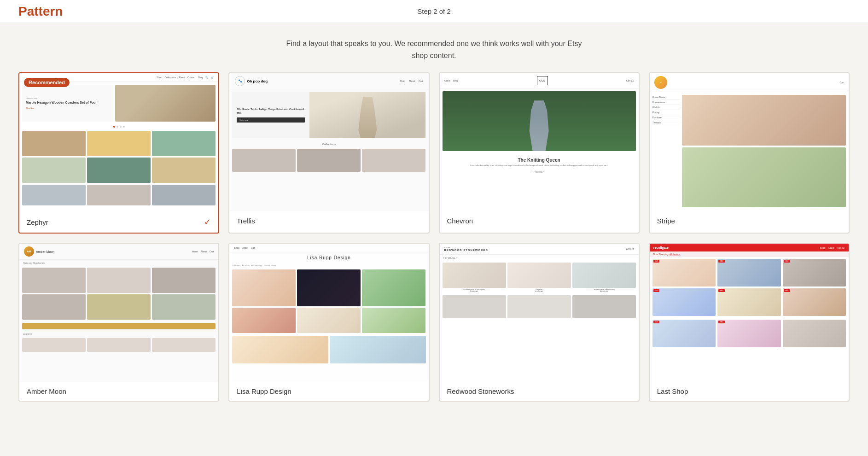 This screenshot has width=868, height=456. Describe the element at coordinates (434, 12) in the screenshot. I see `page-header: Pattern Step 2 of 2` at that location.